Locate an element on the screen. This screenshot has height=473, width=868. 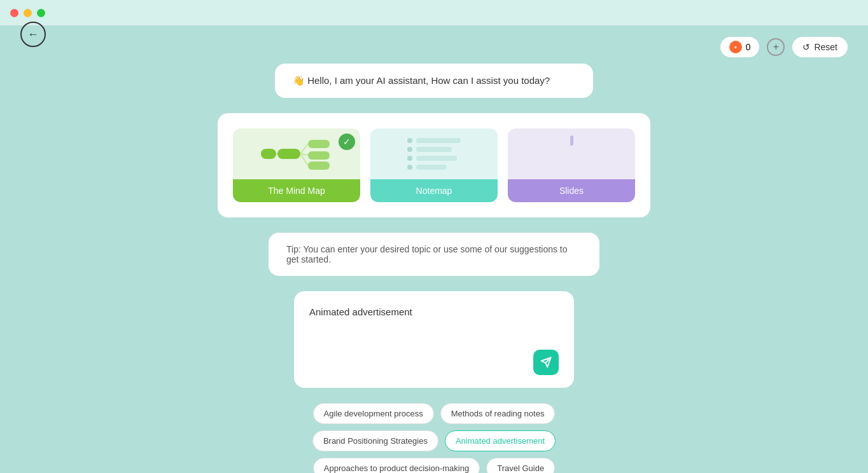
suggestions-container: Agile development processMethods of read… is located at coordinates (434, 438).